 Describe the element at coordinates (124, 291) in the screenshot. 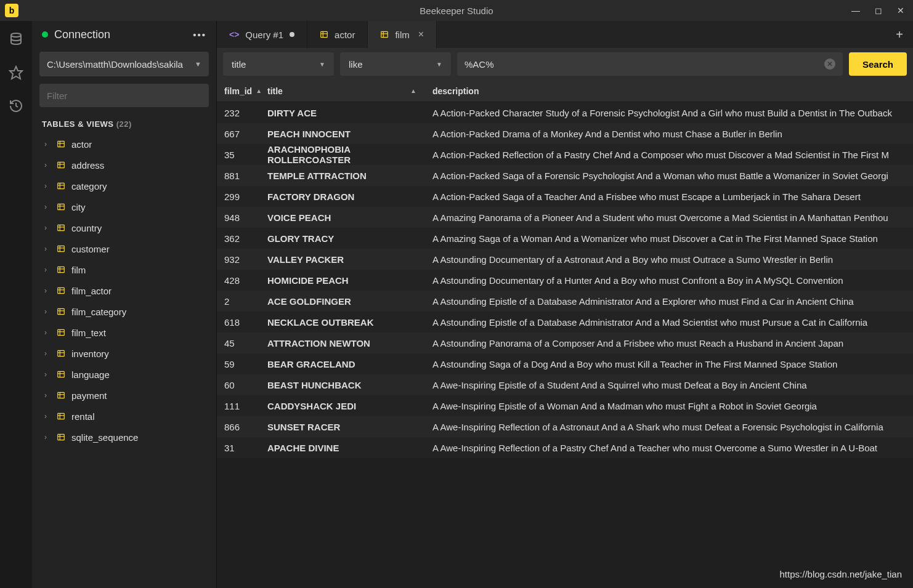

I see `table-item-film_actor: ›film_actor` at that location.